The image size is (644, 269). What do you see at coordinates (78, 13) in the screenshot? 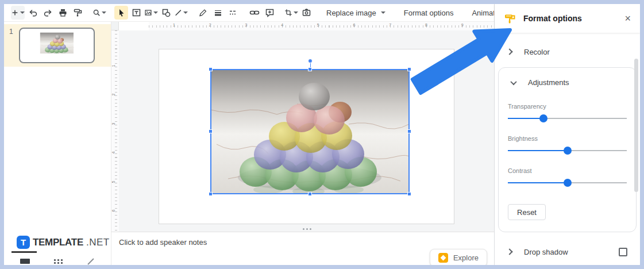
I see `paint-format-icon` at bounding box center [78, 13].